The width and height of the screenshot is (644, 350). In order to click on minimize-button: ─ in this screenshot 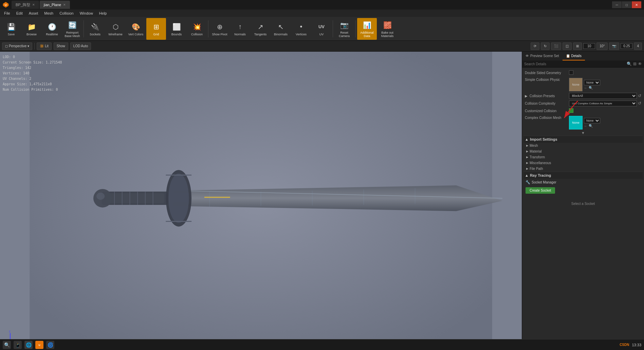, I will do `click(617, 5)`.